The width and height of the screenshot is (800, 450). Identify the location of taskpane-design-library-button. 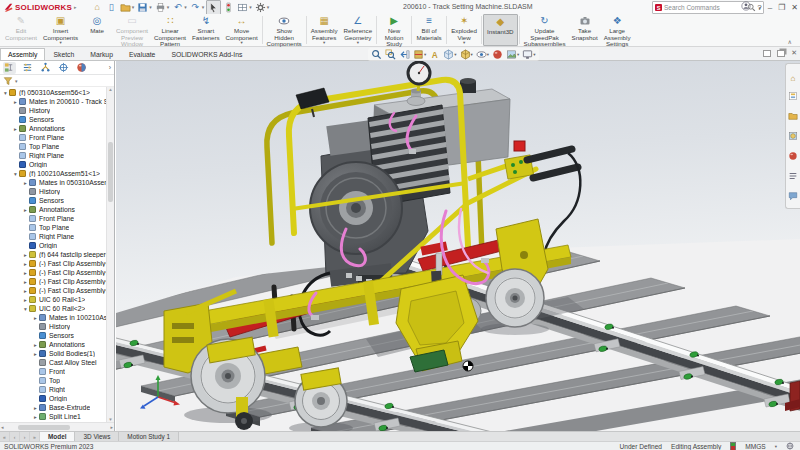
(793, 96).